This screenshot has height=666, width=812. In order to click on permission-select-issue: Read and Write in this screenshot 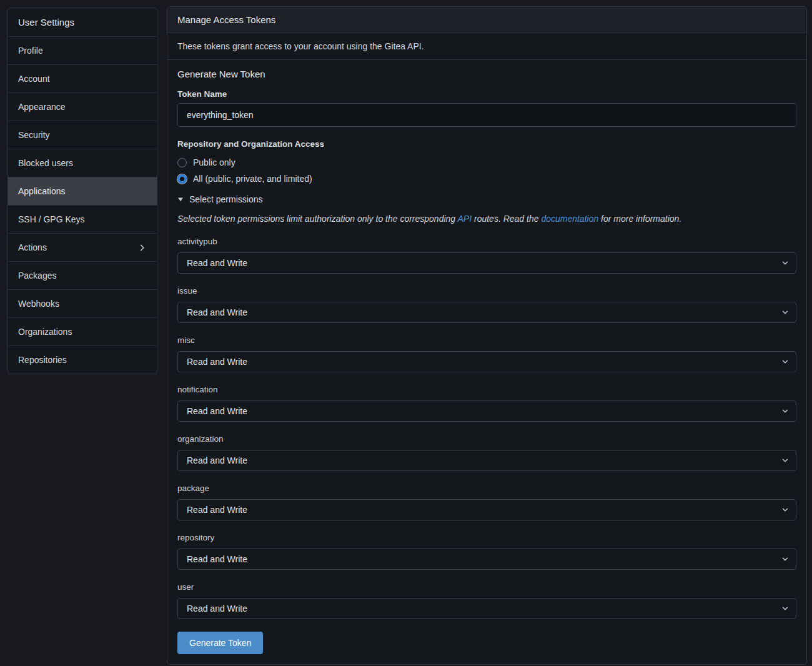, I will do `click(487, 312)`.